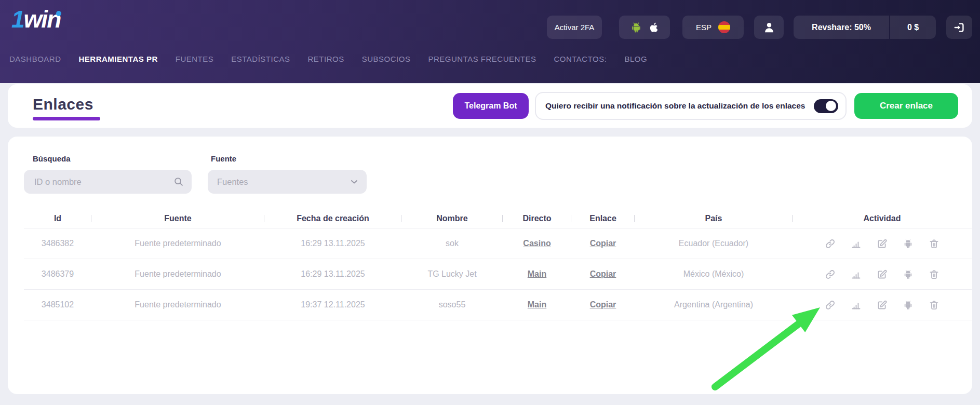 The width and height of the screenshot is (980, 405). What do you see at coordinates (704, 27) in the screenshot?
I see `language-code: ESP` at bounding box center [704, 27].